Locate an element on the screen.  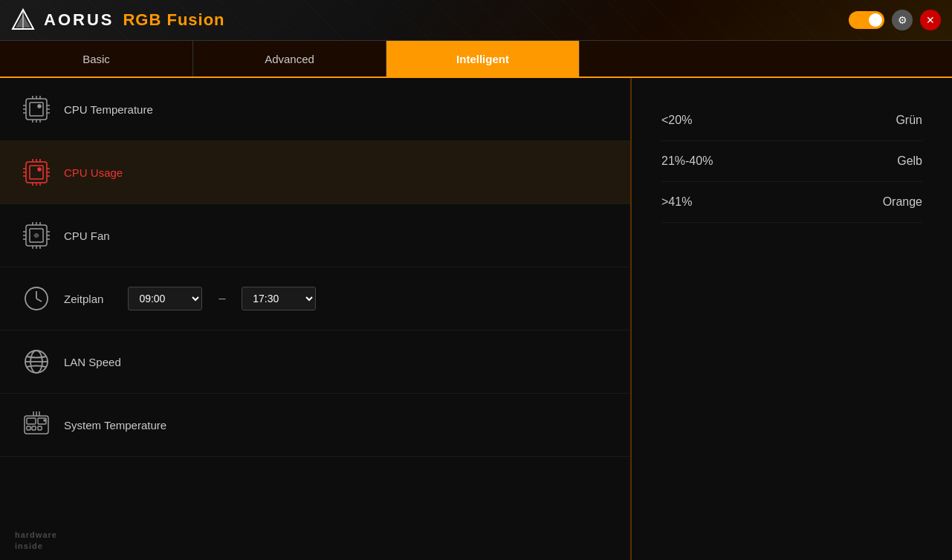
cpu-usage-label: CPU Usage is located at coordinates (94, 172).